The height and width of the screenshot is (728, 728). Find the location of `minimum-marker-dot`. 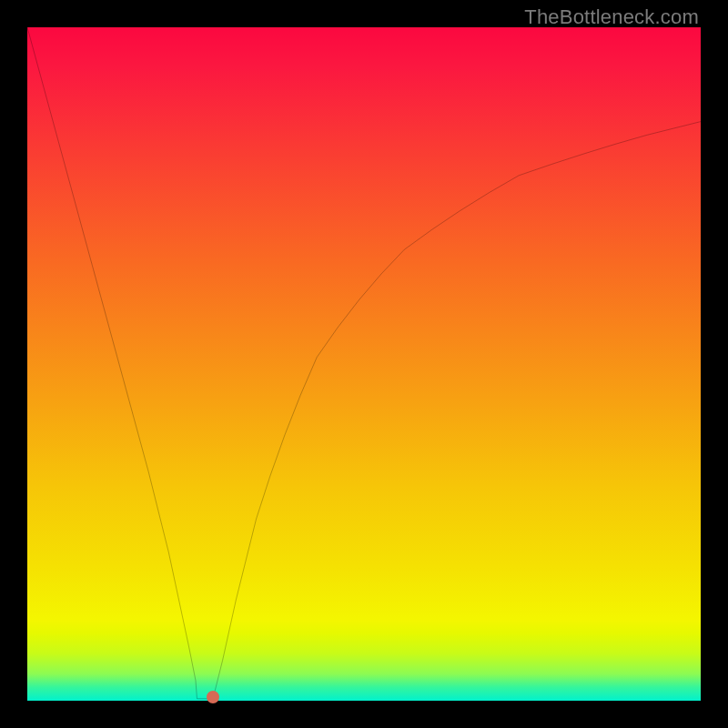

minimum-marker-dot is located at coordinates (213, 697).